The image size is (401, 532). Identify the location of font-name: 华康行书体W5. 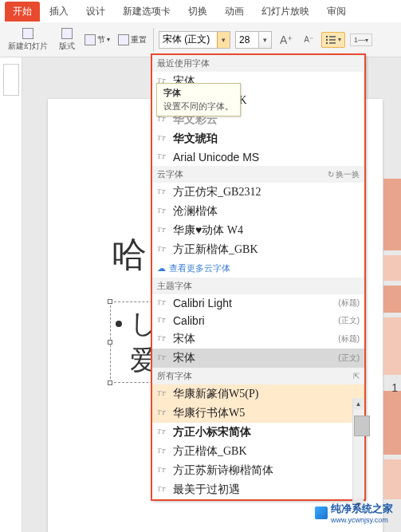
(266, 413).